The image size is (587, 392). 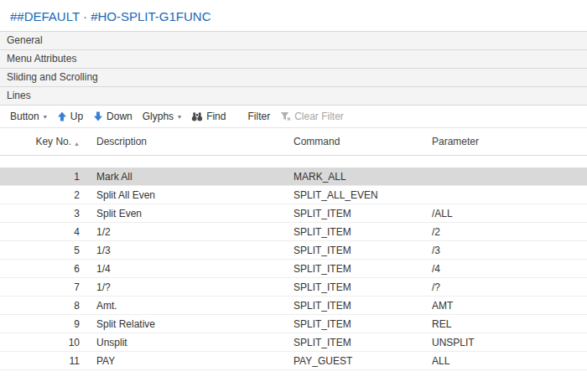 I want to click on column-header-key-no: Key No. ▲, so click(x=44, y=142).